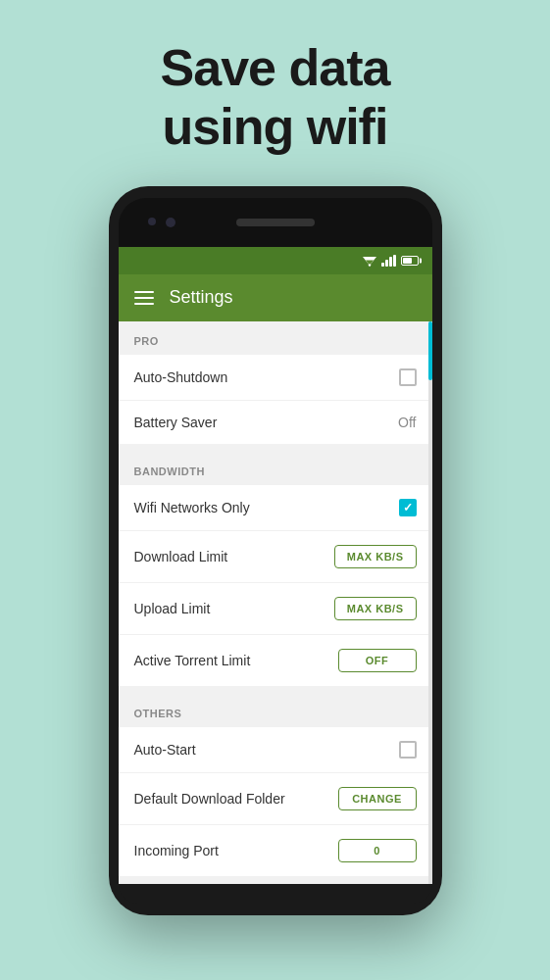 This screenshot has width=550, height=980. What do you see at coordinates (408, 508) in the screenshot?
I see `checkmark-wifi: ✓` at bounding box center [408, 508].